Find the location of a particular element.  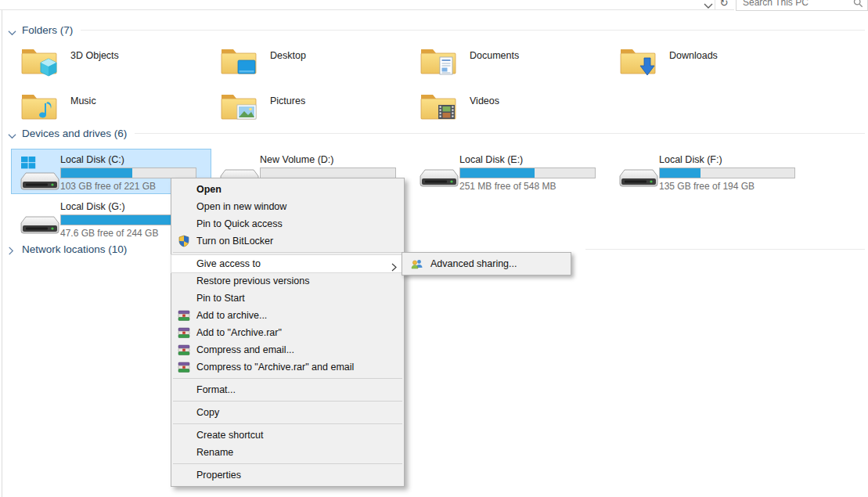

group-header-folders: Folders (7) is located at coordinates (437, 30).